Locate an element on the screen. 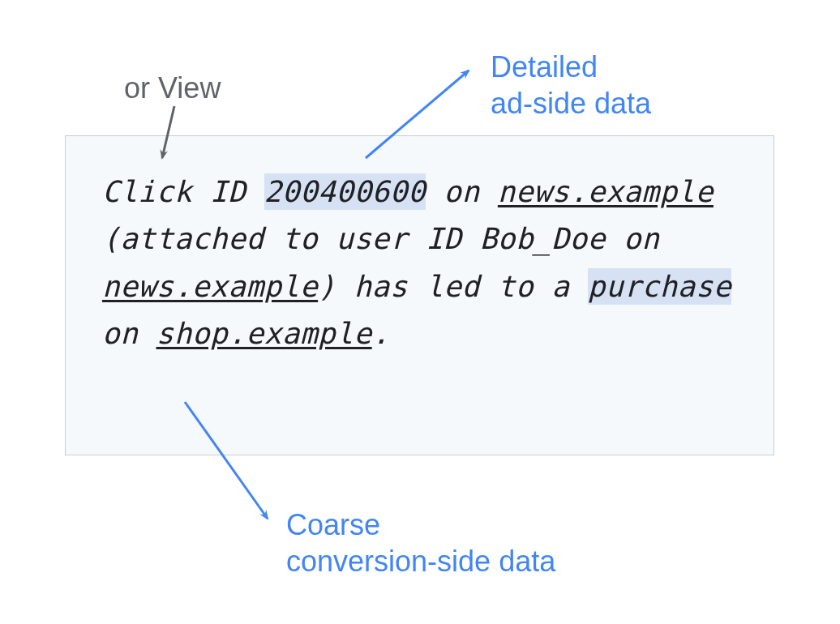 The height and width of the screenshot is (624, 840). annotation-detailed-ad-side: Detailed ad-side data is located at coordinates (571, 85).